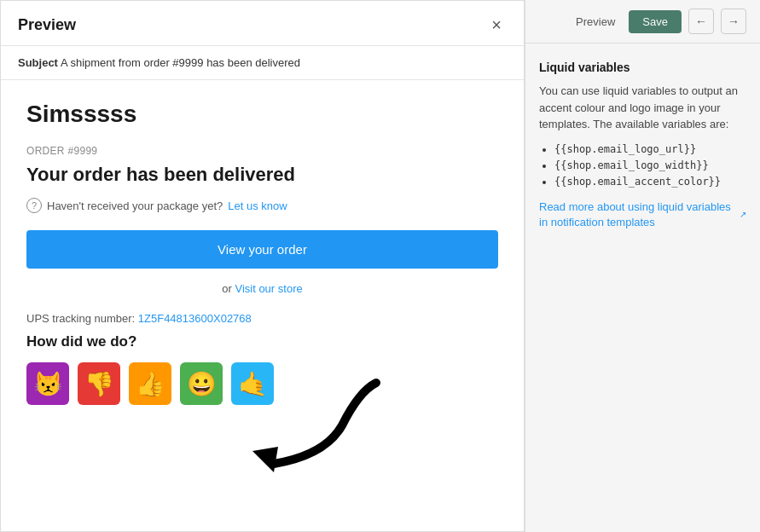  Describe the element at coordinates (38, 63) in the screenshot. I see `subject-label: Subject` at that location.